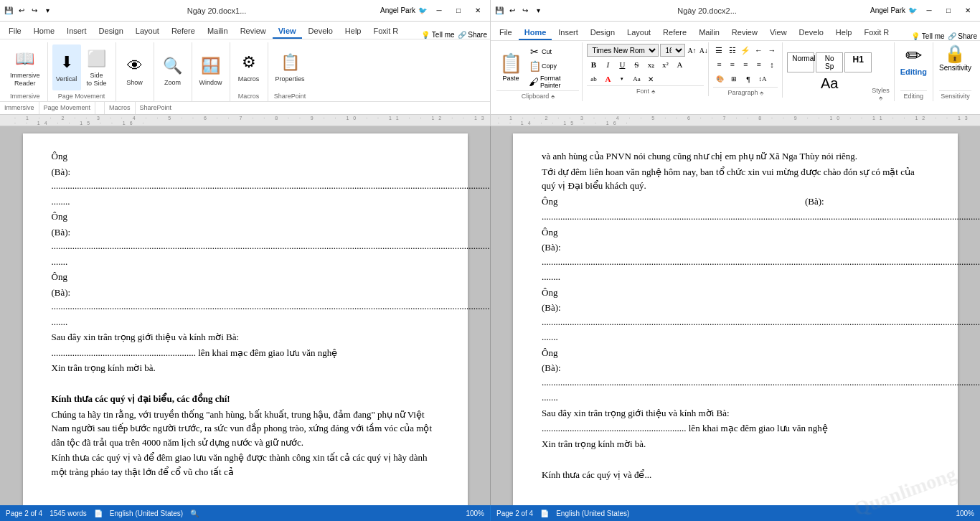 This screenshot has width=980, height=521. What do you see at coordinates (928, 36) in the screenshot?
I see `right-tell-me: 💡 Tell me` at bounding box center [928, 36].